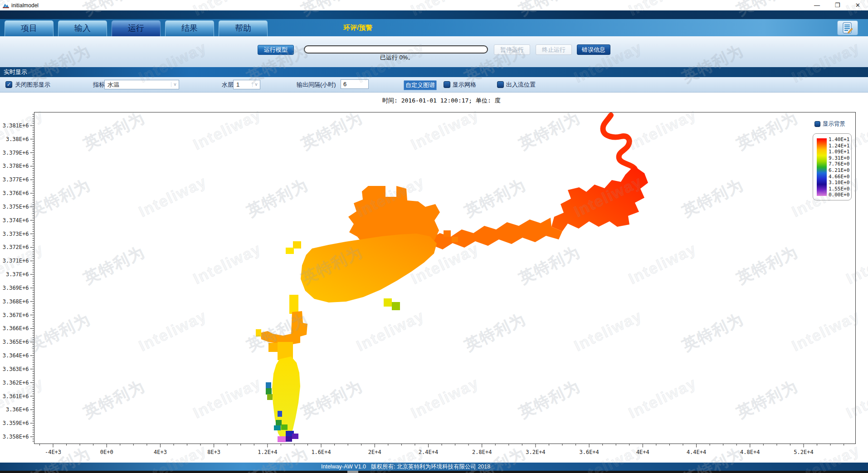 The height and width of the screenshot is (473, 868). Describe the element at coordinates (839, 189) in the screenshot. I see `legend-value: 1.55E+0` at that location.